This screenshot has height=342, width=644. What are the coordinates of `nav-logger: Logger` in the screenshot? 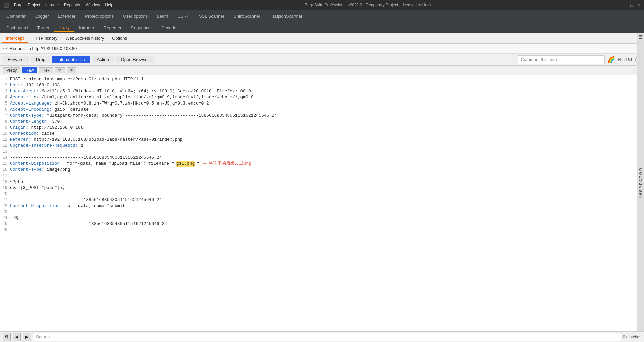 It's located at (42, 16).